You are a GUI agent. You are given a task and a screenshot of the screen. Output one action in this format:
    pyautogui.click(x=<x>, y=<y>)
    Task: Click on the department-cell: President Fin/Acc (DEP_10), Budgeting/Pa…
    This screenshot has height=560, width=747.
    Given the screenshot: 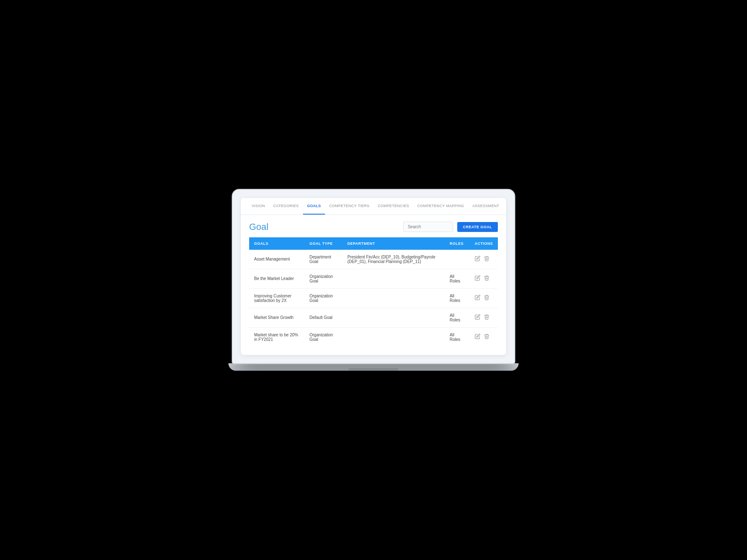 What is the action you would take?
    pyautogui.click(x=394, y=259)
    